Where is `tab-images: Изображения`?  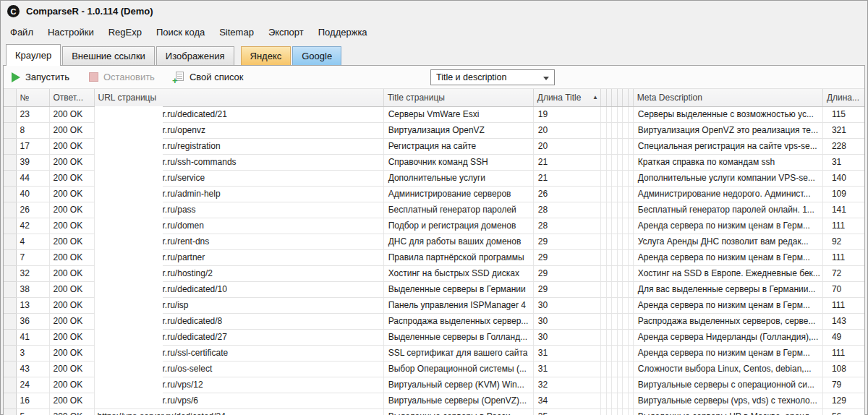 tab-images: Изображения is located at coordinates (195, 56).